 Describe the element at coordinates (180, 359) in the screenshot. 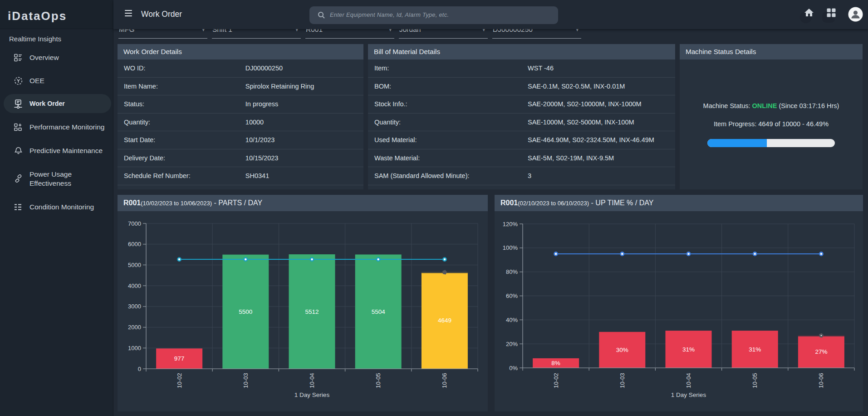

I see `svg-text: 977` at that location.